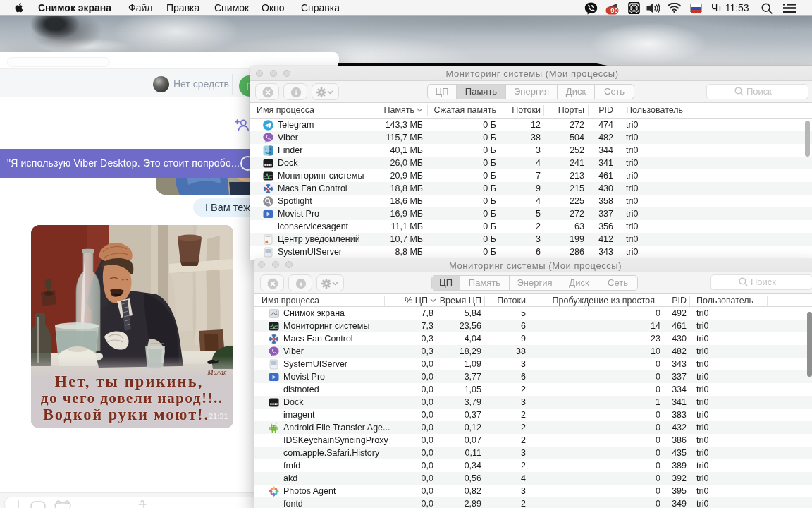  I want to click on svg-text: до чего довели народ!!.., so click(132, 398).